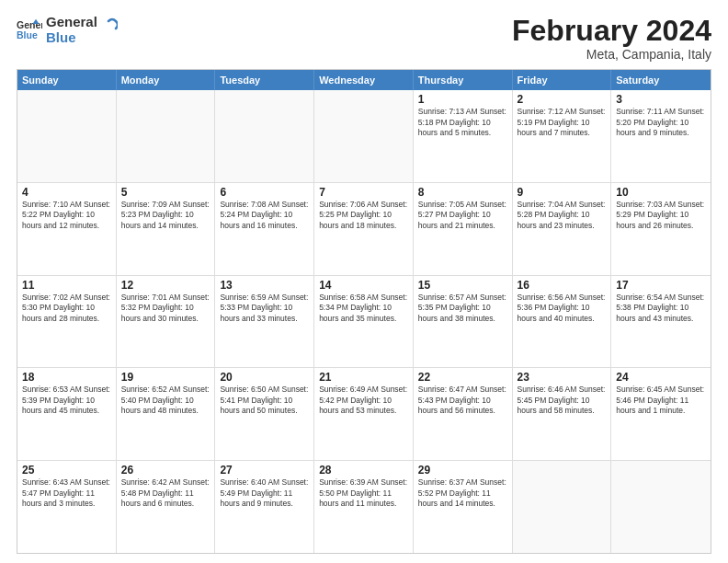  I want to click on day-number: 27, so click(265, 470).